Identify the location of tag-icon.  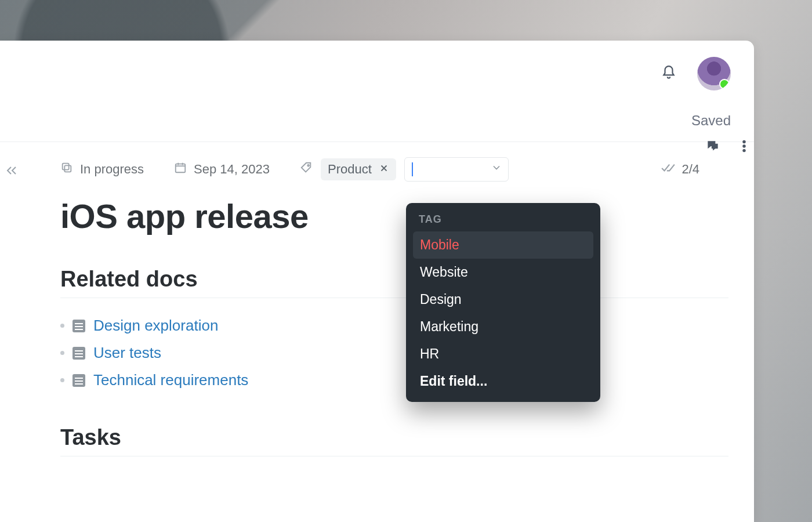
(306, 169).